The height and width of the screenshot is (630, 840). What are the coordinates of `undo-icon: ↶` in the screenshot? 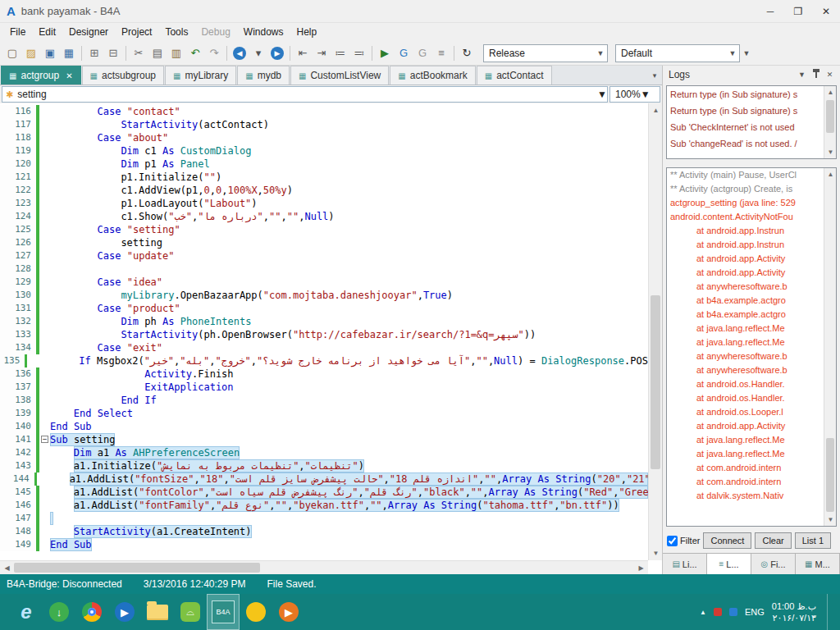 It's located at (195, 53).